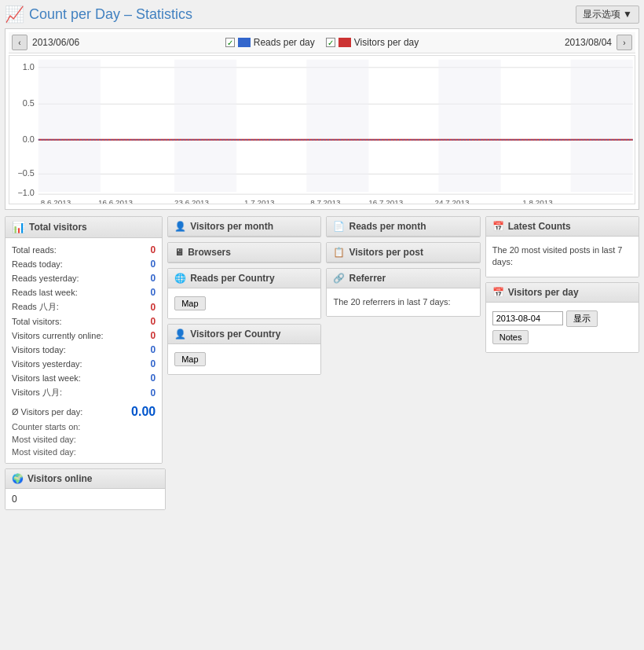 The image size is (644, 650). Describe the element at coordinates (28, 139) in the screenshot. I see `svg-text: 0.0` at that location.